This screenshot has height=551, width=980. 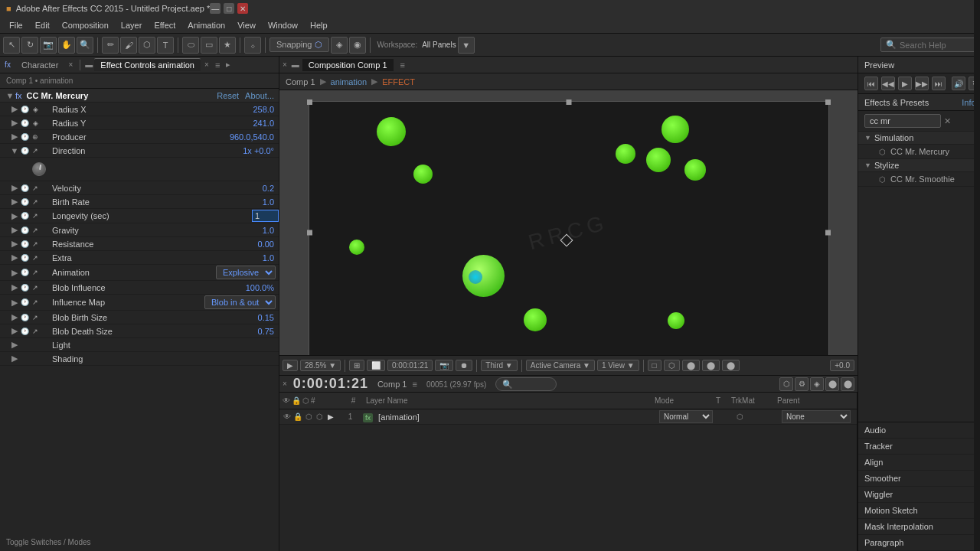 I want to click on tool-stamp: ⬡, so click(x=147, y=45).